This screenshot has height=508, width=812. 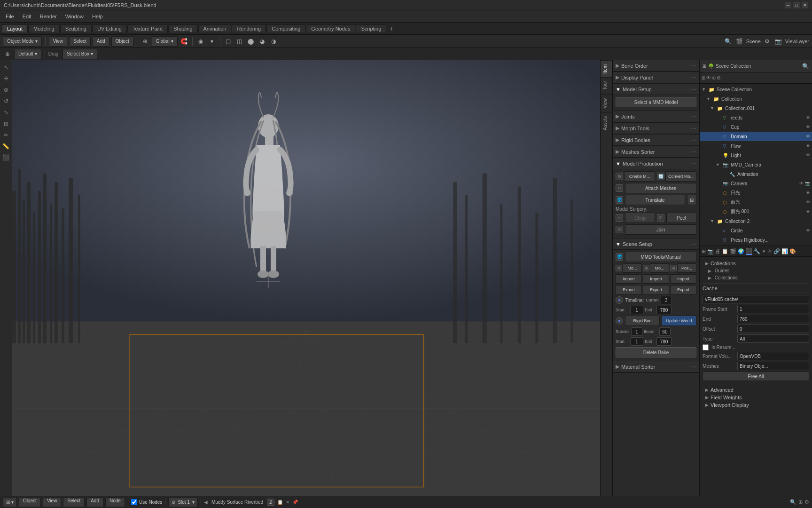 What do you see at coordinates (664, 310) in the screenshot?
I see `timeline-end-input` at bounding box center [664, 310].